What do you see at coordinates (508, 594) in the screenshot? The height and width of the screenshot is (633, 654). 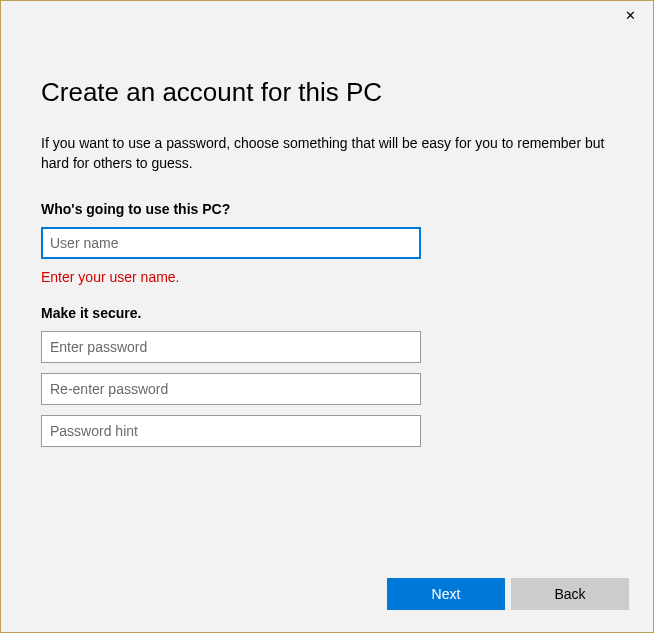 I see `footer-buttons: Next Back` at bounding box center [508, 594].